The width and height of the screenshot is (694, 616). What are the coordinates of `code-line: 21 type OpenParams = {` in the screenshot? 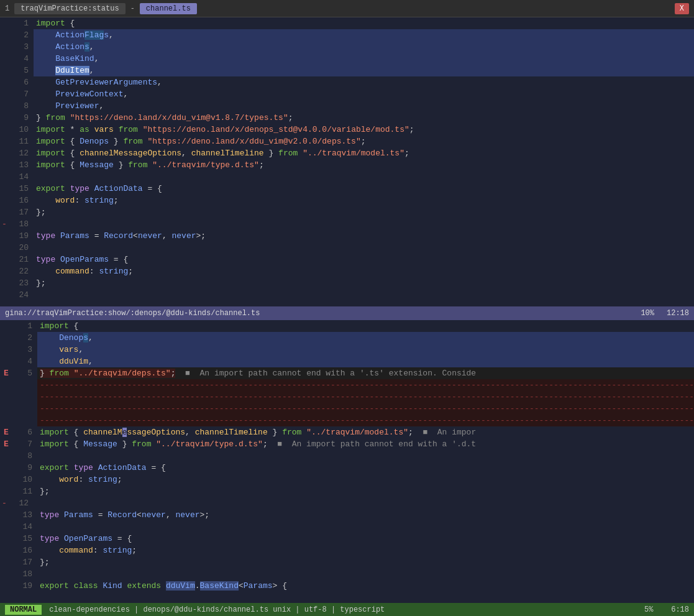 It's located at (347, 260).